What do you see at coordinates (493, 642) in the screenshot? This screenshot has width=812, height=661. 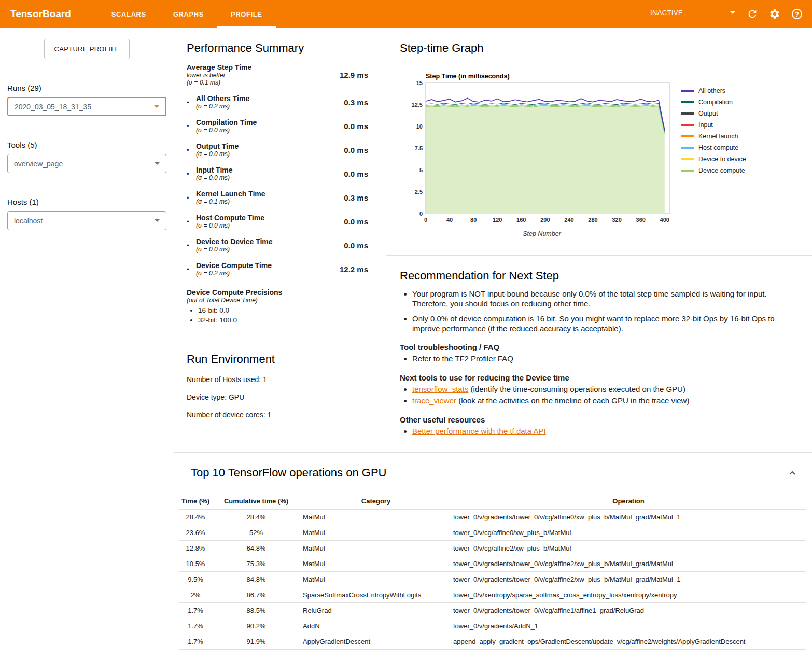 I see `table-row: 1.7%91.9%ApplyGradientDescentappend_appl…` at bounding box center [493, 642].